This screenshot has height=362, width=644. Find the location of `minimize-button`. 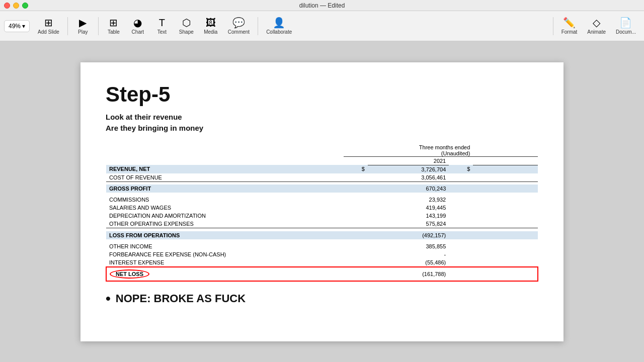

minimize-button is located at coordinates (16, 6).